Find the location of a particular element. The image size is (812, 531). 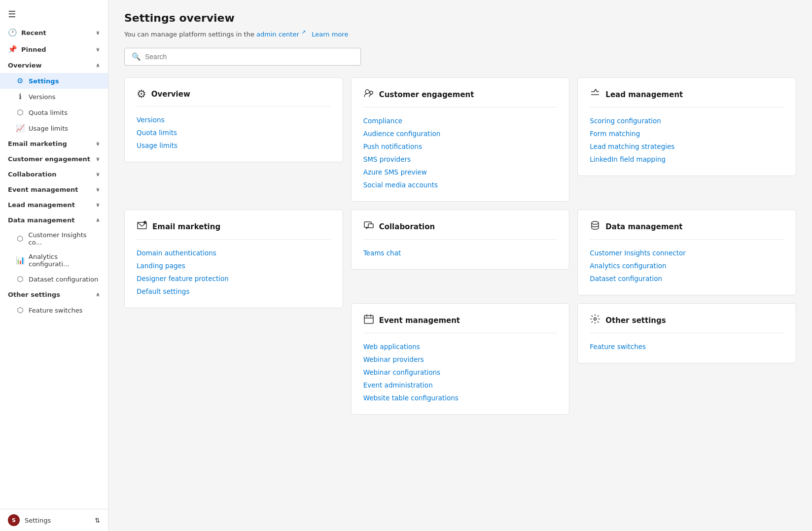

link-landing-pages: Landing pages is located at coordinates (234, 266).